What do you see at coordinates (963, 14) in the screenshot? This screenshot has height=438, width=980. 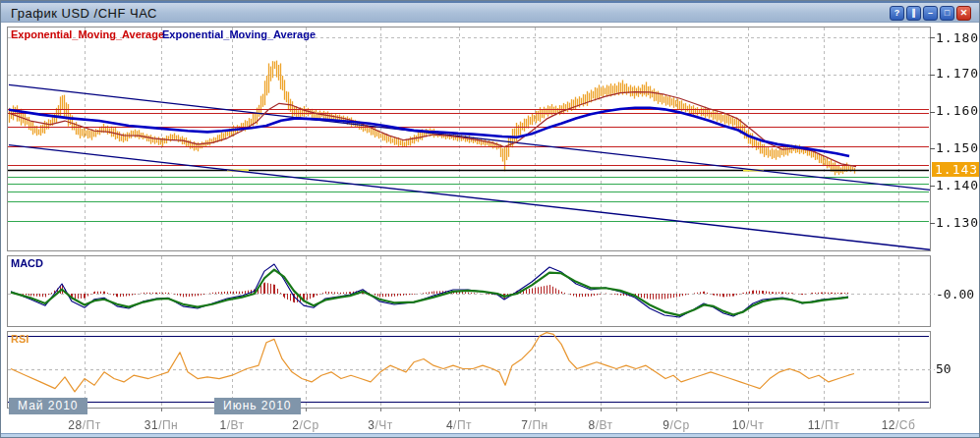 I see `close-button: ✕` at bounding box center [963, 14].